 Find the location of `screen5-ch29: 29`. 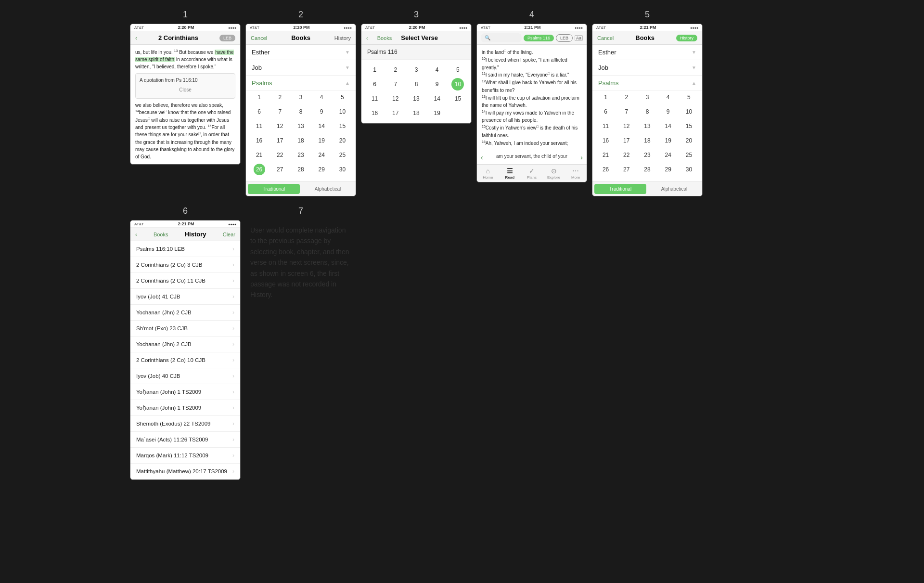

screen5-ch29: 29 is located at coordinates (668, 169).